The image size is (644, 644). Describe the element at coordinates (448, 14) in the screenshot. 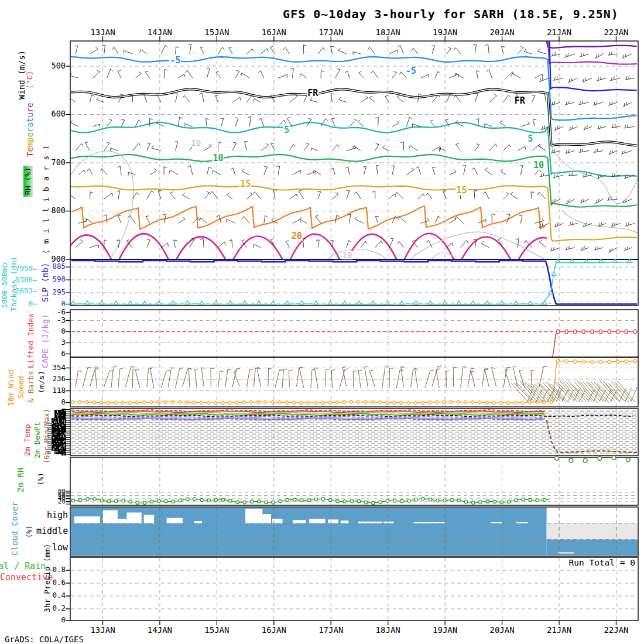

I see `page-title: GFS 0~10day 3-hourly for SARH (18.5E, 9.…` at that location.